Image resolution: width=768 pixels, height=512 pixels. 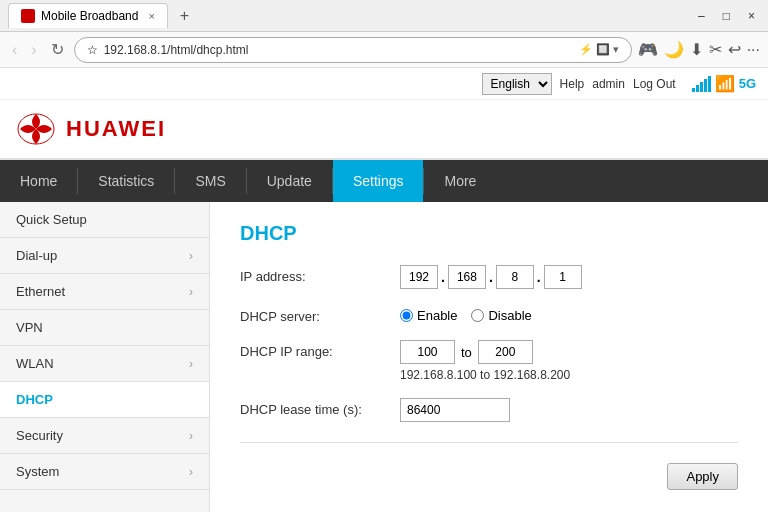 What do you see at coordinates (384, 130) in the screenshot?
I see `page-header: HUAWEI` at bounding box center [384, 130].